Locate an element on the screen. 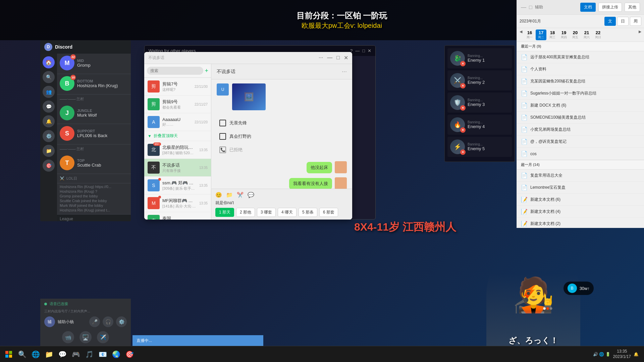  lobby-entry-bottom: B 10 BOTTOM Hoshizora Rin (Krug) is located at coordinates (94, 83).